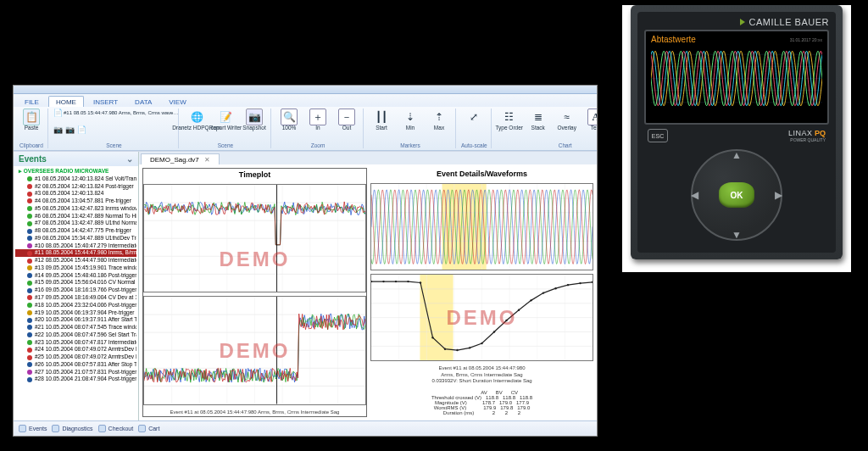  I want to click on event-item: #9 08.05.2004 15:34:47.889 U1thdDev Trac…, so click(76, 239).